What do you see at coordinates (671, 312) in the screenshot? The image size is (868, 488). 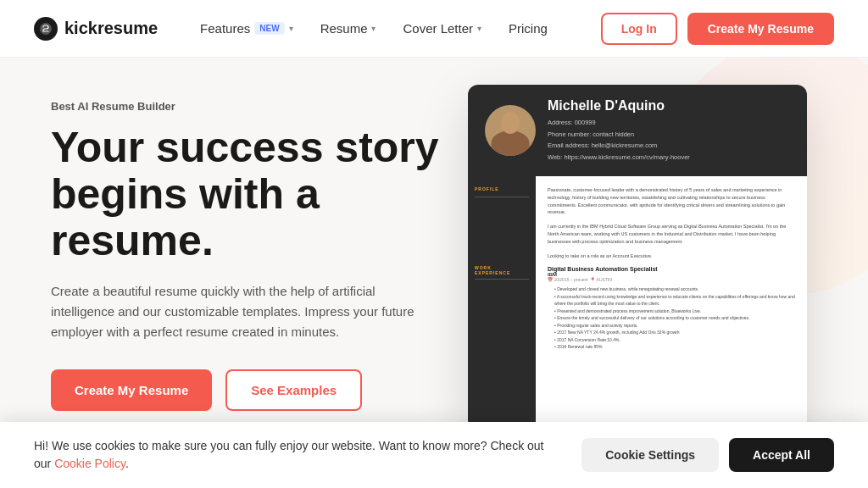 I see `bullet3: • Presented and demonstrated process imp…` at bounding box center [671, 312].